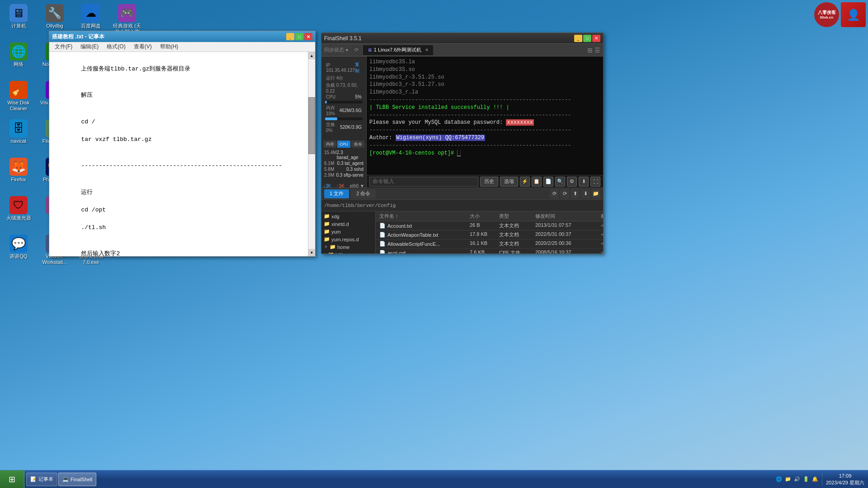  I want to click on desktop-icon-wise: 🧹 Wise Disk Cleaner, so click(19, 99).